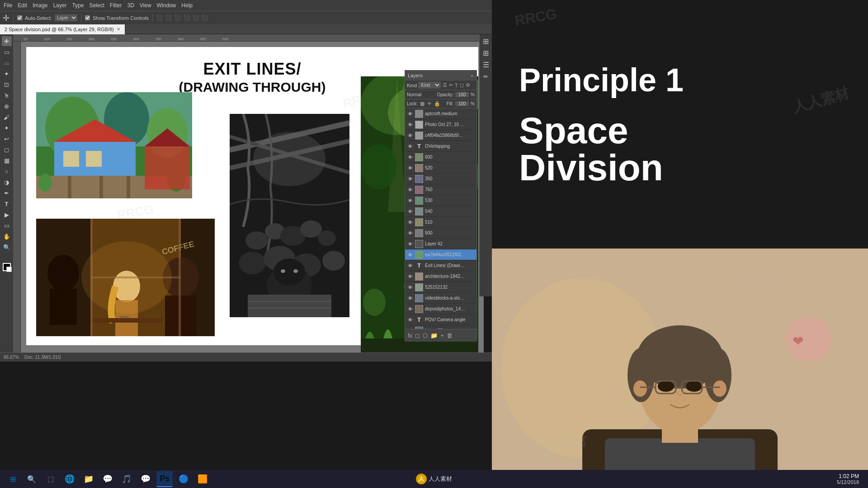 The height and width of the screenshot is (488, 868). What do you see at coordinates (187, 5) in the screenshot?
I see `menu-help: Help` at bounding box center [187, 5].